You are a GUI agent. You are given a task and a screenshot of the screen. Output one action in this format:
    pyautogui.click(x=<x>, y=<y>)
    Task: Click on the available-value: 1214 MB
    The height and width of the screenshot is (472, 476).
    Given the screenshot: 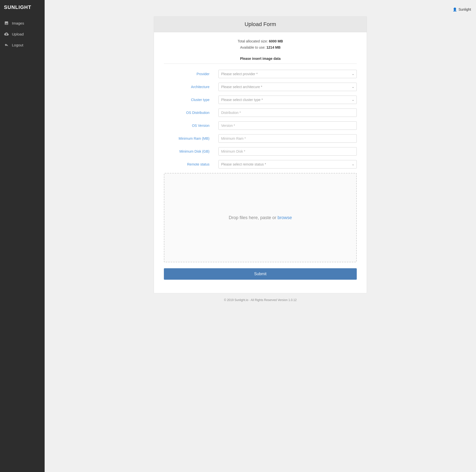 What is the action you would take?
    pyautogui.click(x=274, y=47)
    